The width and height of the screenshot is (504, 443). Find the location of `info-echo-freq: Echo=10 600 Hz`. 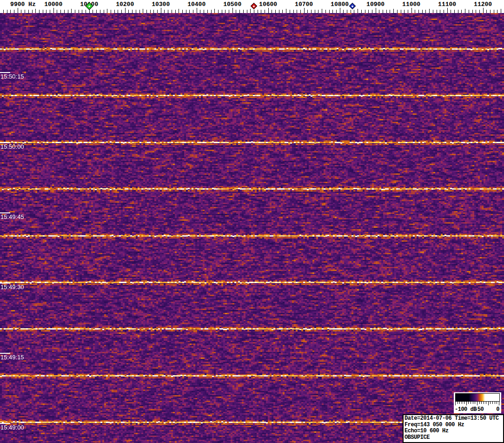

info-echo-freq: Echo=10 600 Hz is located at coordinates (453, 431).